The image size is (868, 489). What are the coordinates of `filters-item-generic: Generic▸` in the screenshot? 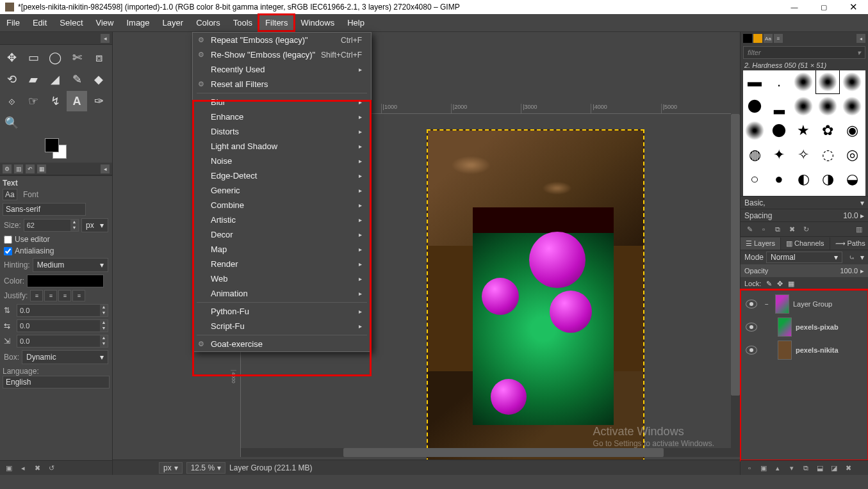 It's located at (282, 191).